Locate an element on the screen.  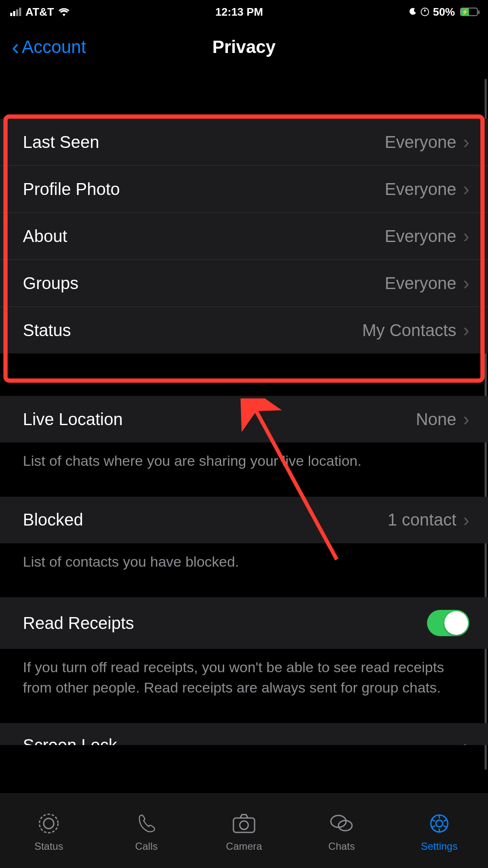
navigation-header: ‹ Account Privacy is located at coordinates (244, 47).